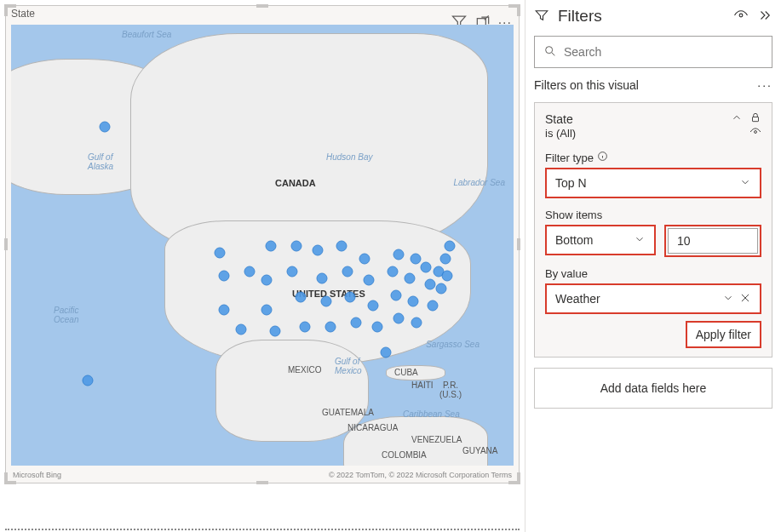  What do you see at coordinates (713, 241) in the screenshot?
I see `show-items-count-value: 10` at bounding box center [713, 241].